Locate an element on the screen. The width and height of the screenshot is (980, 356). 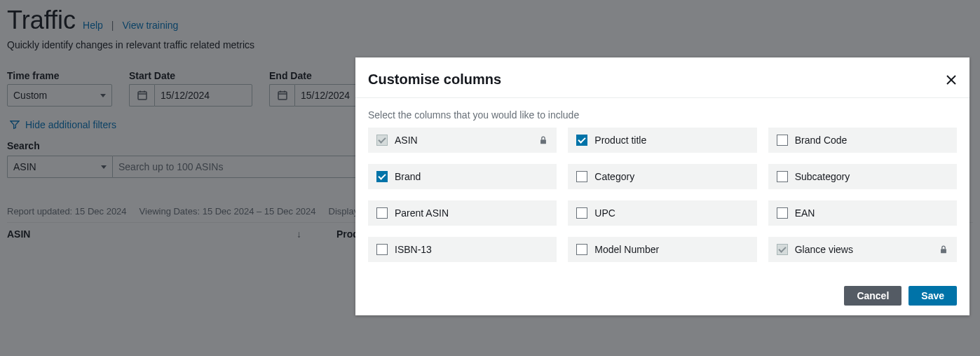
column-label: Category is located at coordinates (614, 177).